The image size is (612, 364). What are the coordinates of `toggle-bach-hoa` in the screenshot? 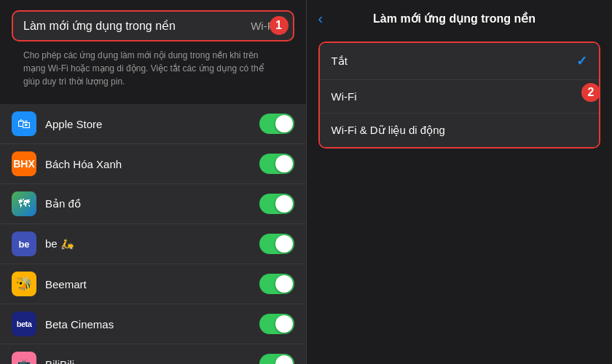 It's located at (277, 164).